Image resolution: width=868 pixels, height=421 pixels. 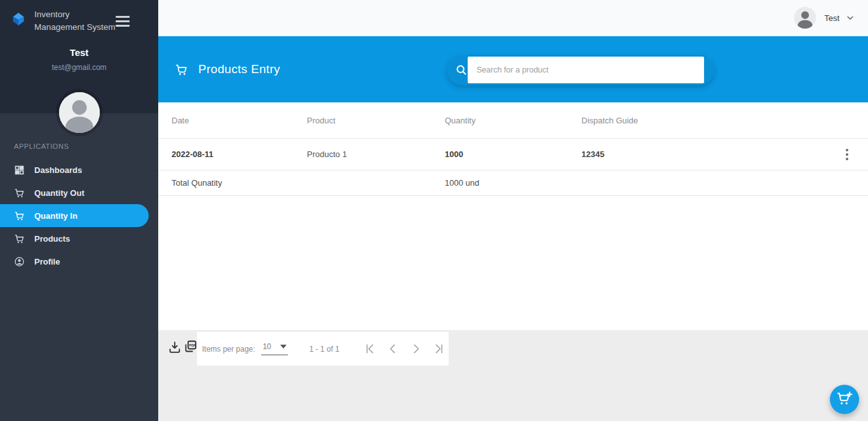 I want to click on sidebar-item-products: Products, so click(x=79, y=238).